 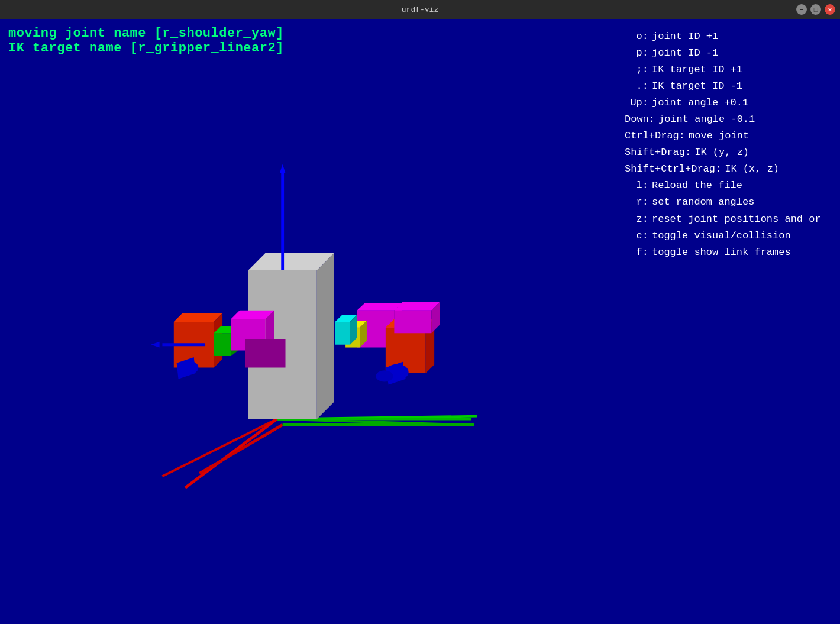 What do you see at coordinates (638, 202) in the screenshot?
I see `shortcut-key: r:` at bounding box center [638, 202].